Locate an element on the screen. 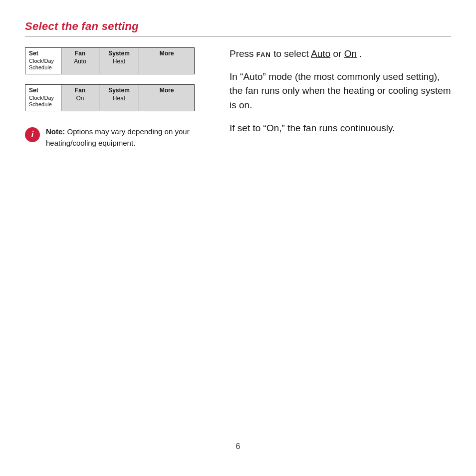 The height and width of the screenshot is (476, 476). widget2-set-label: Set is located at coordinates (43, 91).